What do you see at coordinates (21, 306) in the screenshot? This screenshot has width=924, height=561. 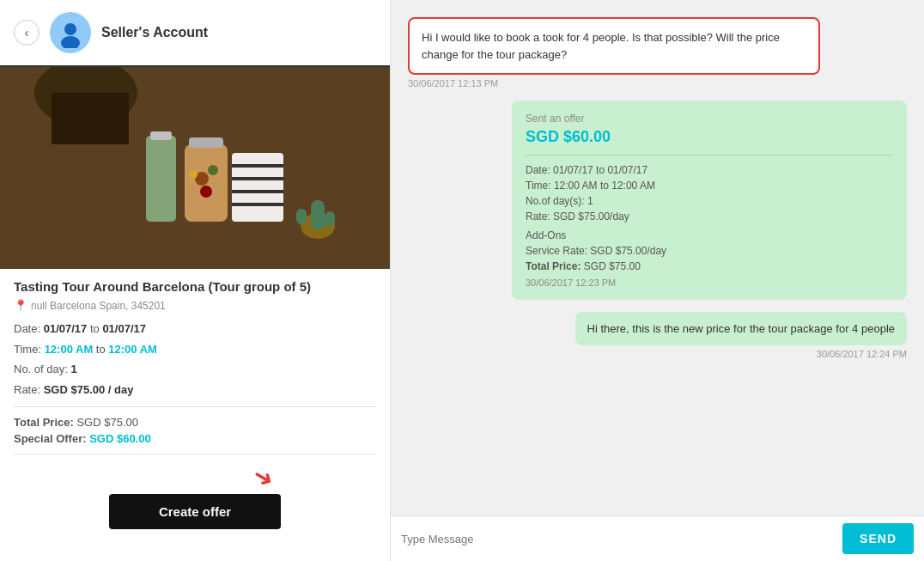 I see `location-icon: 📍` at bounding box center [21, 306].